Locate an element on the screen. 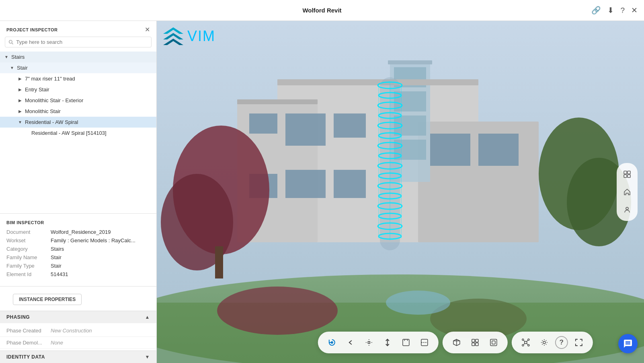  chat-button is located at coordinates (628, 344).